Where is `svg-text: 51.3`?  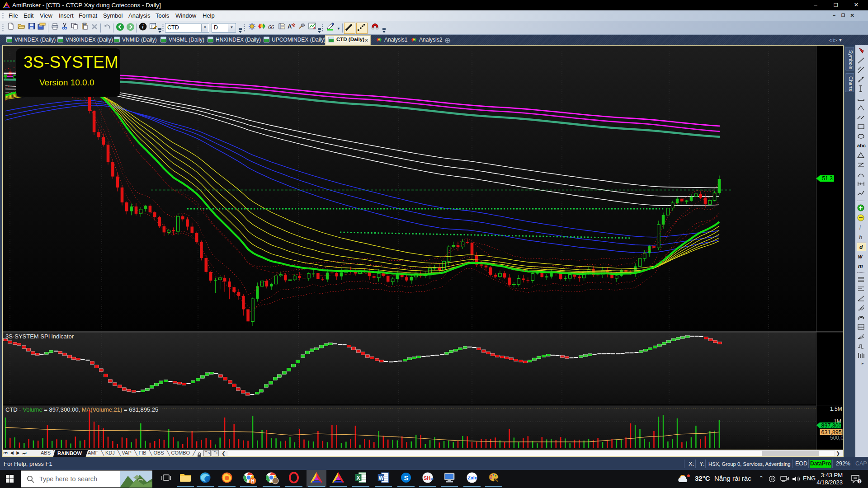 svg-text: 51.3 is located at coordinates (828, 178).